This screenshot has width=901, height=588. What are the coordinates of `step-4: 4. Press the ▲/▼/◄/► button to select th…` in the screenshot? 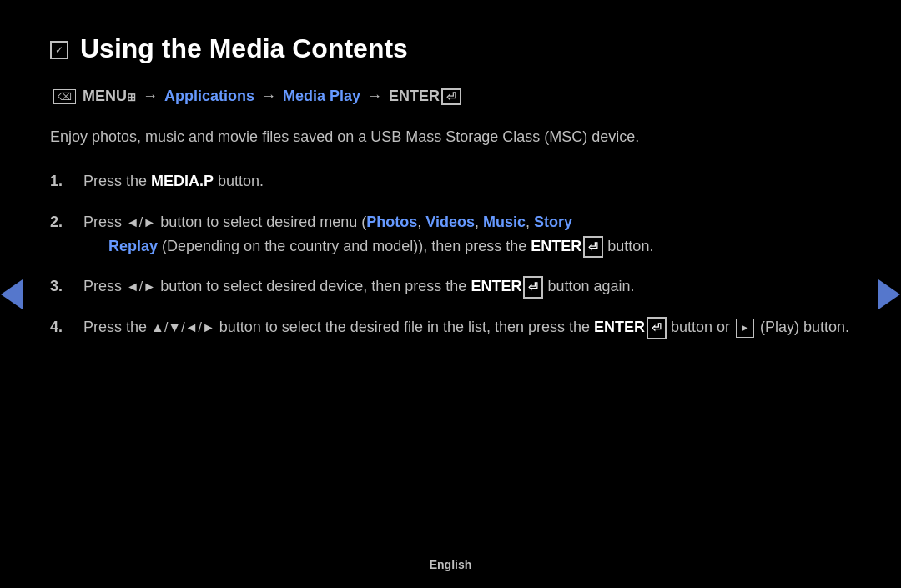 It's located at (450, 327).